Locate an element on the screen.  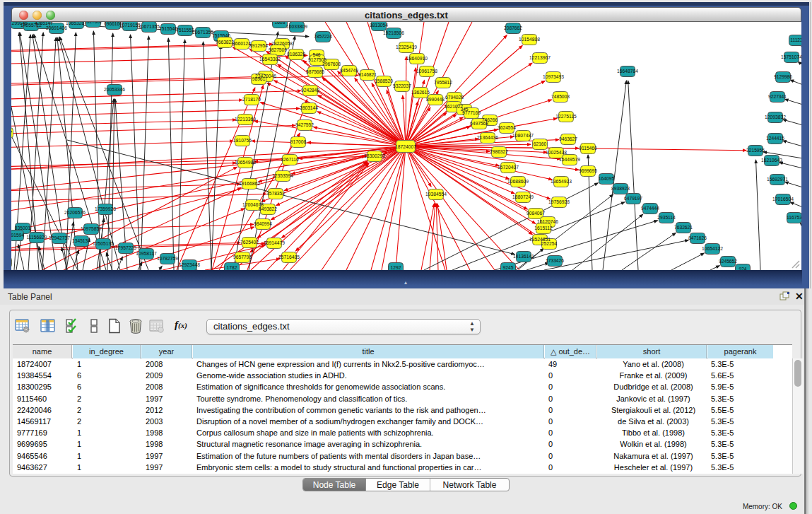
svg-text: 6794028 is located at coordinates (454, 98).